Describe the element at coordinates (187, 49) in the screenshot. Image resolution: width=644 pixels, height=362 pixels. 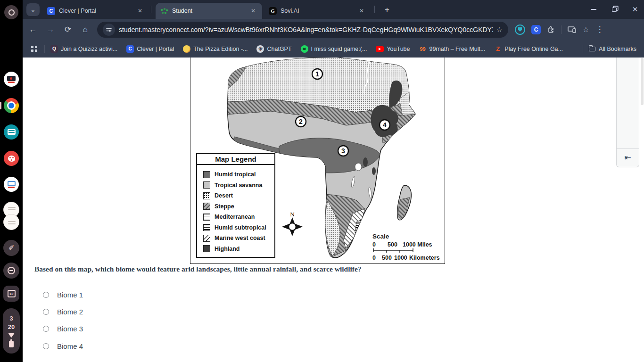
I see `pizza-favicon` at that location.